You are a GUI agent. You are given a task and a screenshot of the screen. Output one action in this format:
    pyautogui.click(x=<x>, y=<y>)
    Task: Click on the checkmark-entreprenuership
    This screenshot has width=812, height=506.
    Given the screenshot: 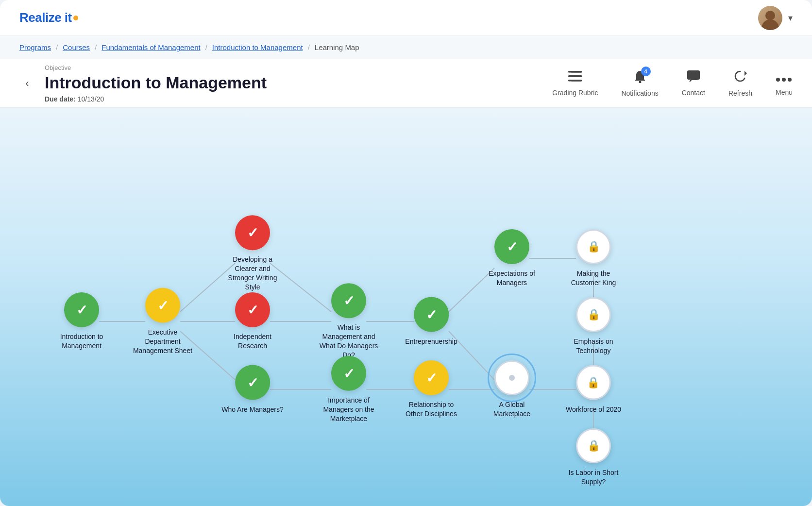 What is the action you would take?
    pyautogui.click(x=431, y=315)
    